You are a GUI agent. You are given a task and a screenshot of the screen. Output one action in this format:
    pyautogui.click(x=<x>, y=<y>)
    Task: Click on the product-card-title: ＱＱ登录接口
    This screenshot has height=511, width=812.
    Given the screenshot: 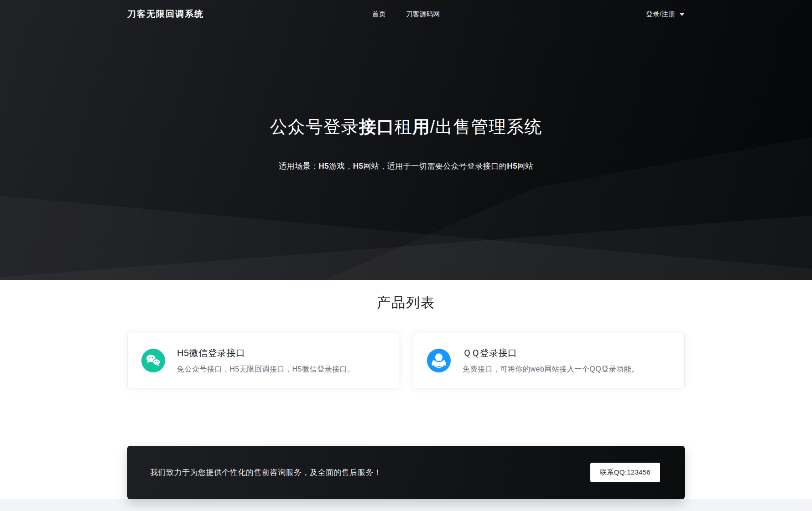 What is the action you would take?
    pyautogui.click(x=551, y=353)
    